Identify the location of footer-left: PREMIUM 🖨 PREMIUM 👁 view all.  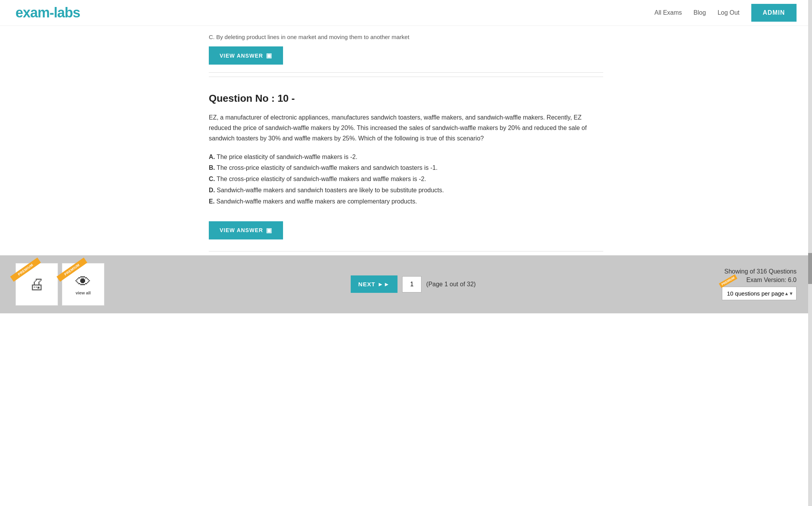
(60, 284).